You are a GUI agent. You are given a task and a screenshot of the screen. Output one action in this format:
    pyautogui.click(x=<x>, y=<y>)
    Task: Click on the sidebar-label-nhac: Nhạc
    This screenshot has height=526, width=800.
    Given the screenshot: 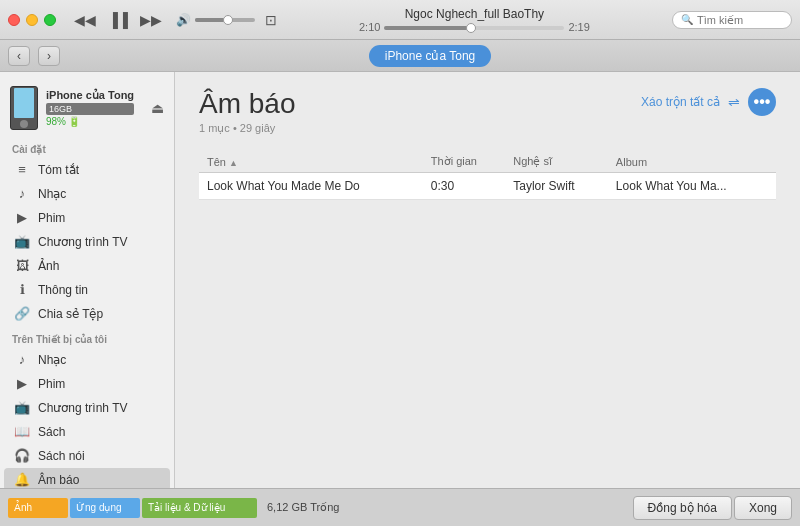 What is the action you would take?
    pyautogui.click(x=52, y=194)
    